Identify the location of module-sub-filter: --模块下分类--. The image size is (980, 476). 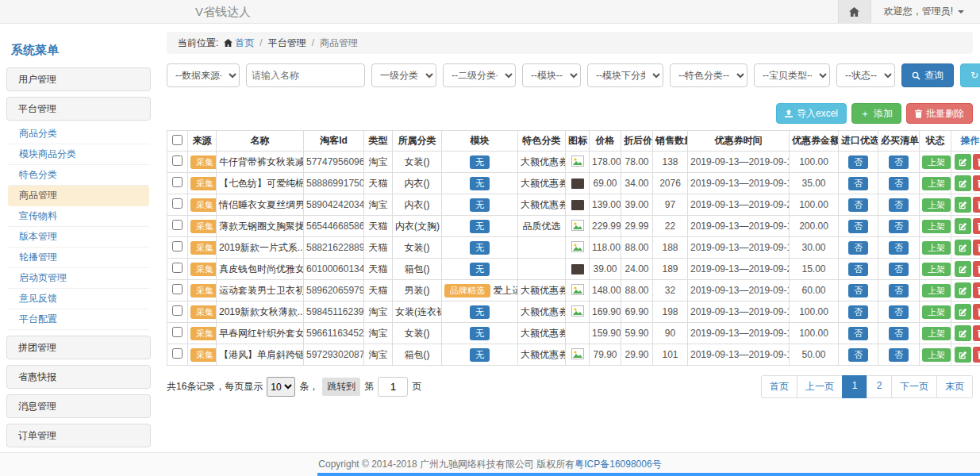
(625, 75).